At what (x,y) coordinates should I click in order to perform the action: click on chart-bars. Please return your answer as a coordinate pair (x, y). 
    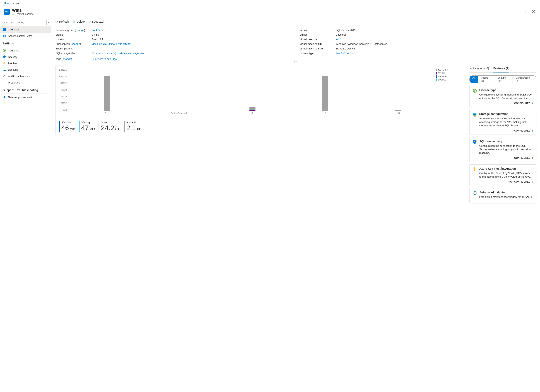
    Looking at the image, I should click on (252, 90).